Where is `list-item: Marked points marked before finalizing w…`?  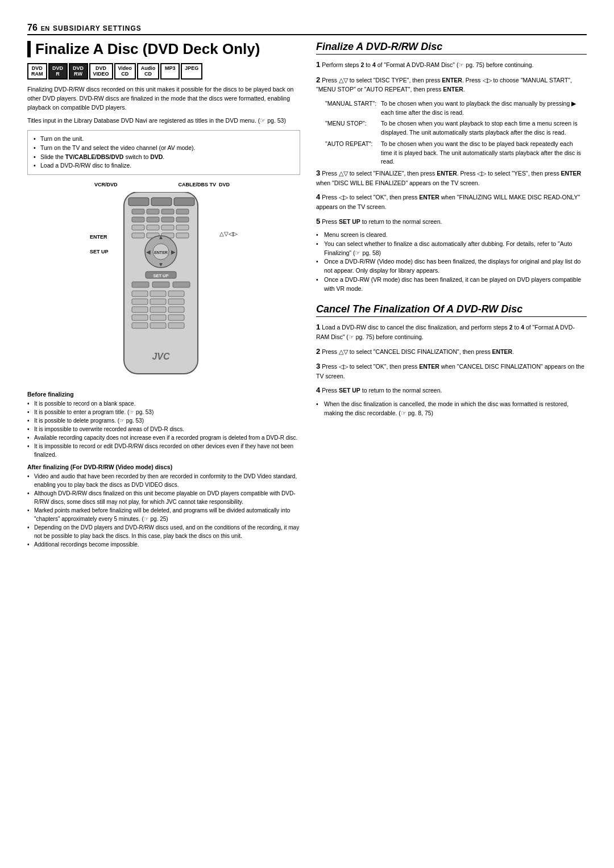 list-item: Marked points marked before finalizing w… is located at coordinates (164, 515).